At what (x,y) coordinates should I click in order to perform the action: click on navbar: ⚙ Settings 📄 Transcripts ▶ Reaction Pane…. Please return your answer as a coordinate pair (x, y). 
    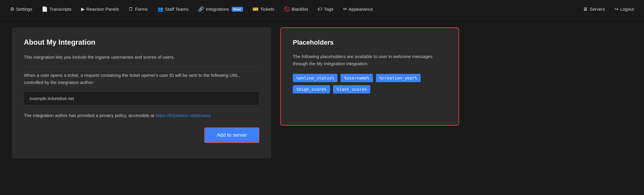
    Looking at the image, I should click on (322, 9).